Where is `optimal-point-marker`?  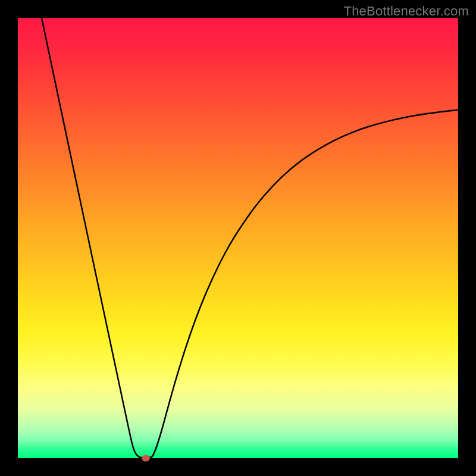
optimal-point-marker is located at coordinates (146, 458).